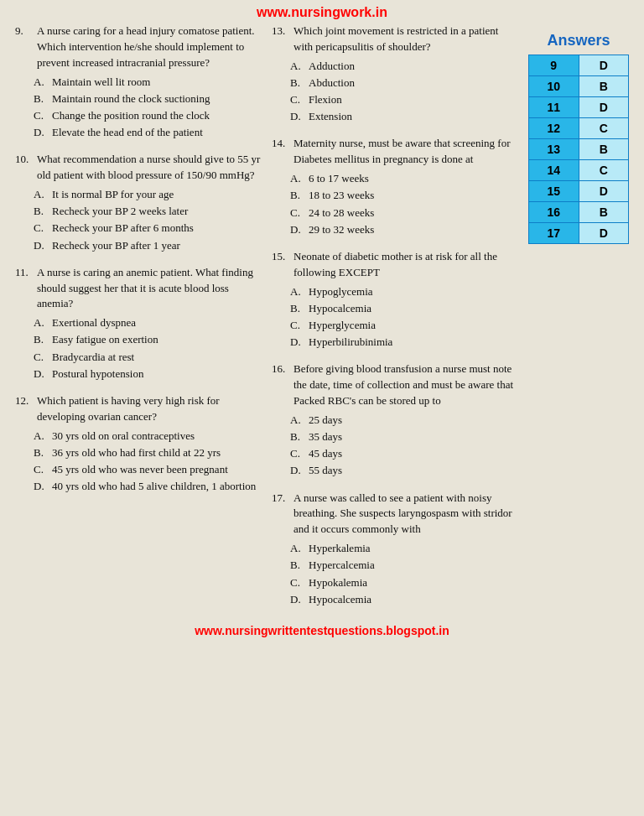 The width and height of the screenshot is (644, 816). Describe the element at coordinates (148, 99) in the screenshot. I see `option-item: B.Maintain round the clock suctioning` at that location.